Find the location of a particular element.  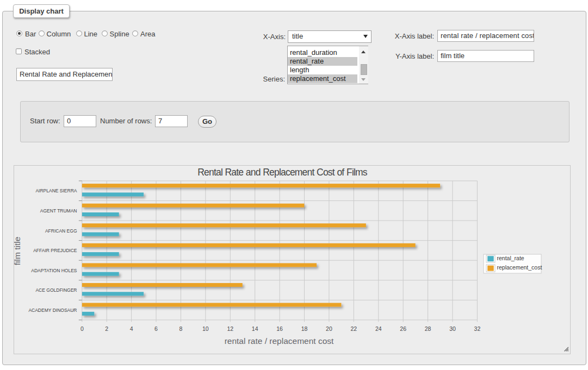

svg-text: AFFAIR PREJUDICE is located at coordinates (55, 250).